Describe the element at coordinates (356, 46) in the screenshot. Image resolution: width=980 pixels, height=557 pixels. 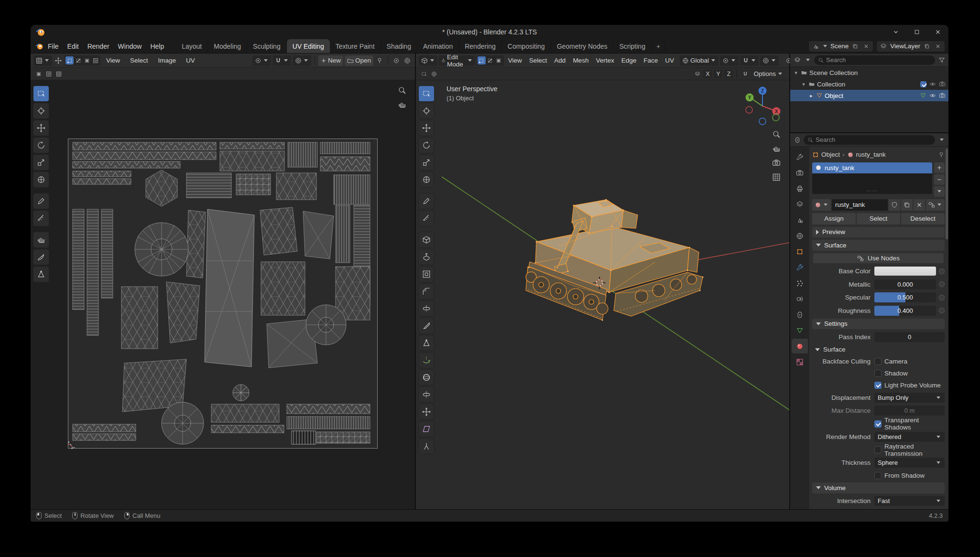
I see `tab-texture-paint: Texture Paint` at that location.